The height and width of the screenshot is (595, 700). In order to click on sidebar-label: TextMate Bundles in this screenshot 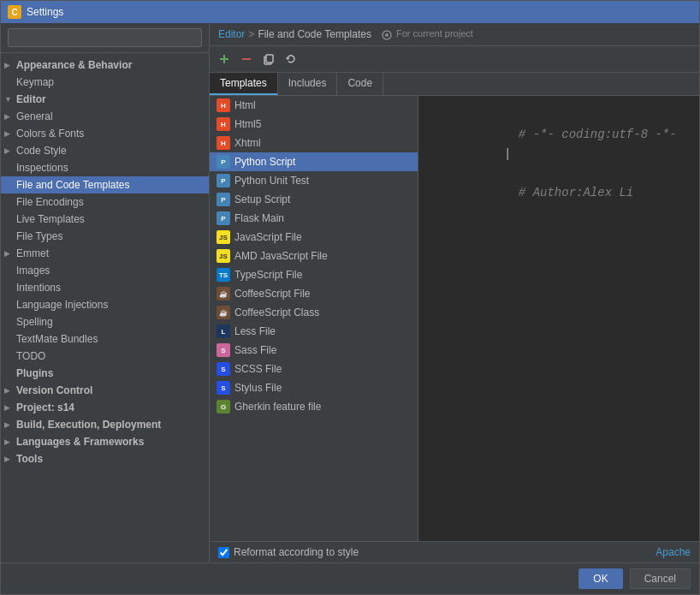, I will do `click(111, 339)`.